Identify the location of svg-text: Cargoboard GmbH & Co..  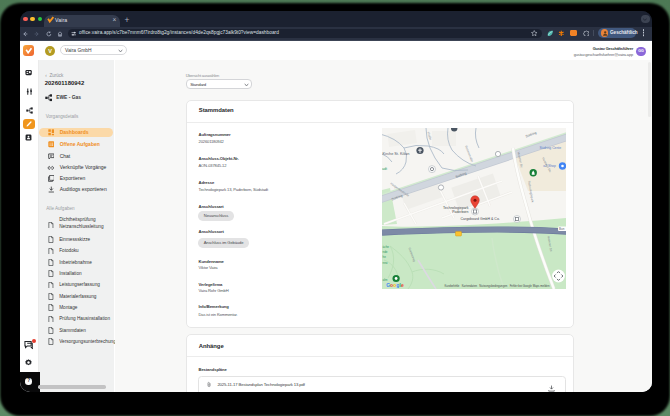
(480, 219).